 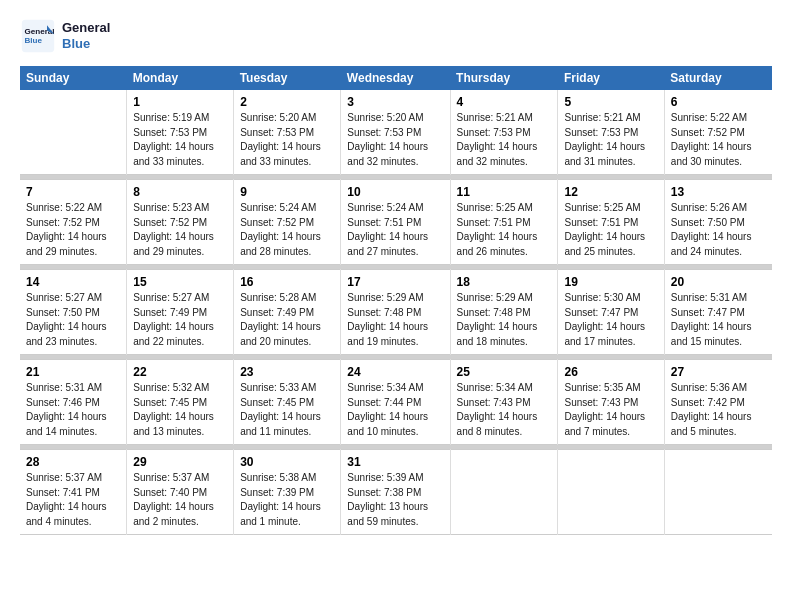 I want to click on header-cell-wednesday: Wednesday, so click(x=396, y=78).